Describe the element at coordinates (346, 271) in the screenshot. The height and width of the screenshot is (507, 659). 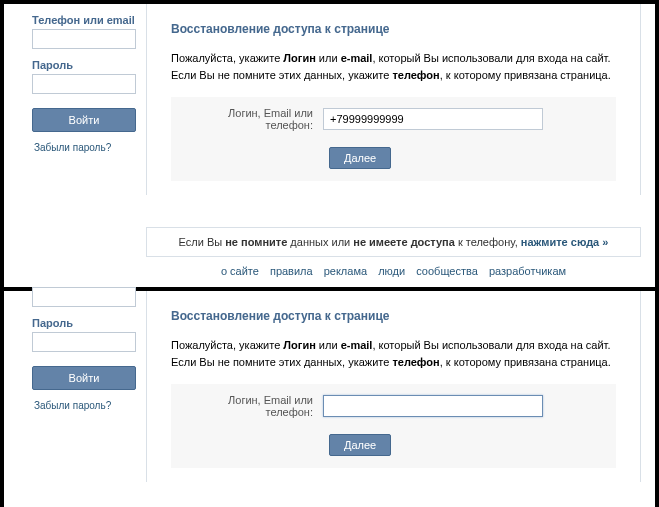
I see `footer-link: реклама` at that location.